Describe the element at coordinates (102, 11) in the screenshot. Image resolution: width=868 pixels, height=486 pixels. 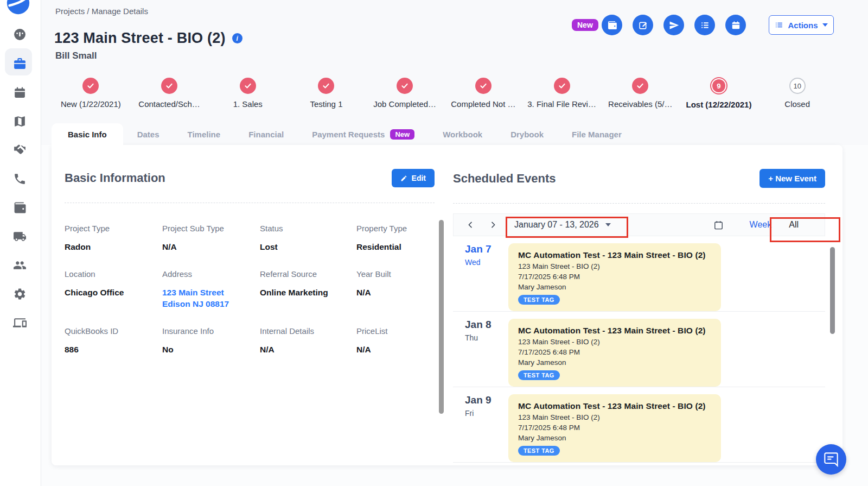
I see `breadcrumb: Projects / Manage Details` at that location.